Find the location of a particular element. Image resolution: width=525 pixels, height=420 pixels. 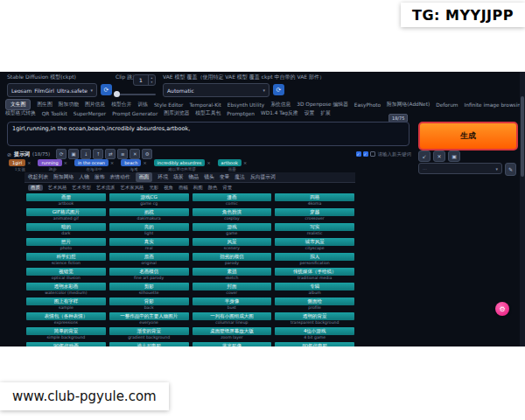

tag-category-tab: 附加网络 is located at coordinates (63, 177).